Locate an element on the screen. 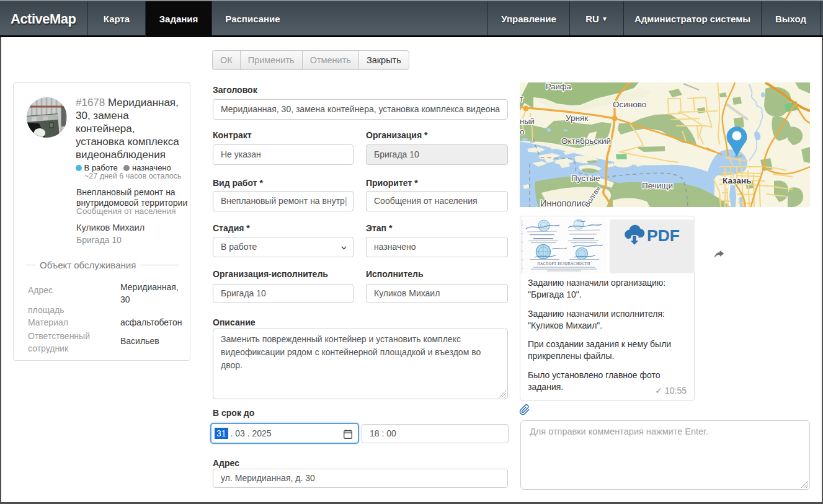  svg-text: о is located at coordinates (522, 131).